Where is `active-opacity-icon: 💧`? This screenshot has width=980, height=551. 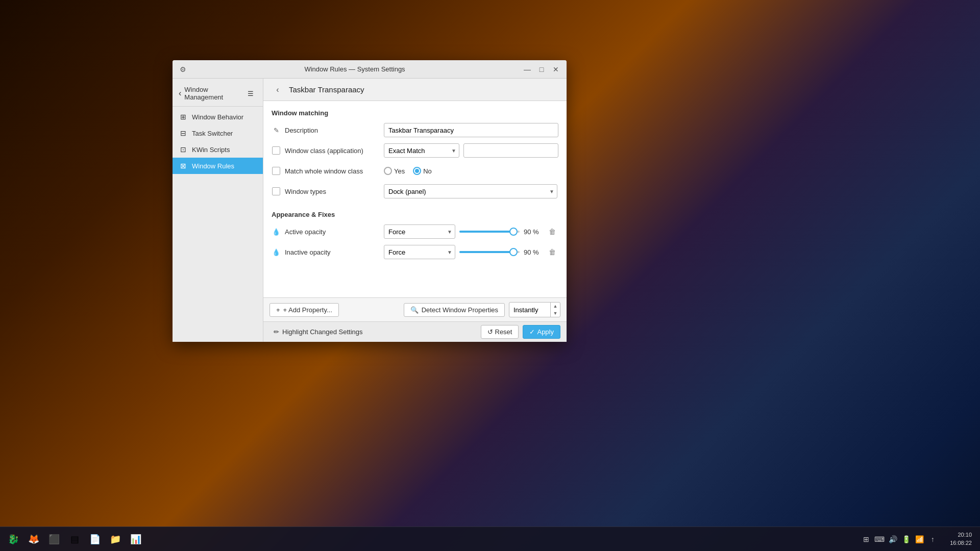 active-opacity-icon: 💧 is located at coordinates (276, 232).